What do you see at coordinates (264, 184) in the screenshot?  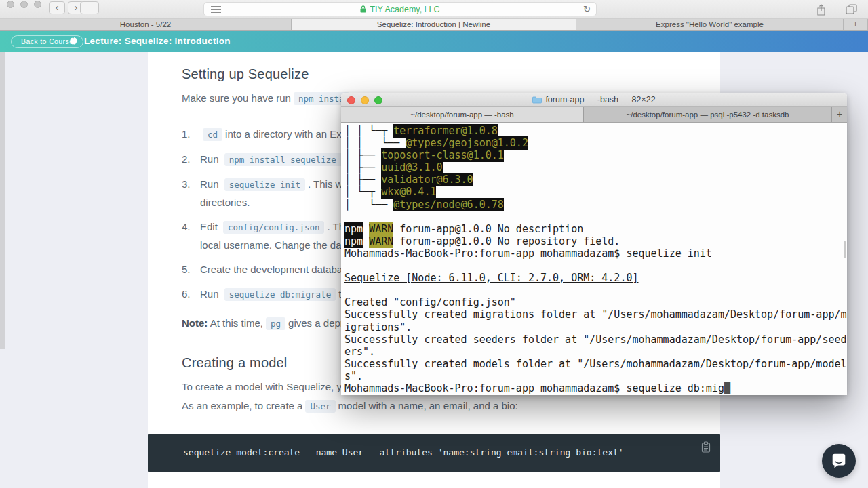 I see `inline-code: sequelize init` at bounding box center [264, 184].